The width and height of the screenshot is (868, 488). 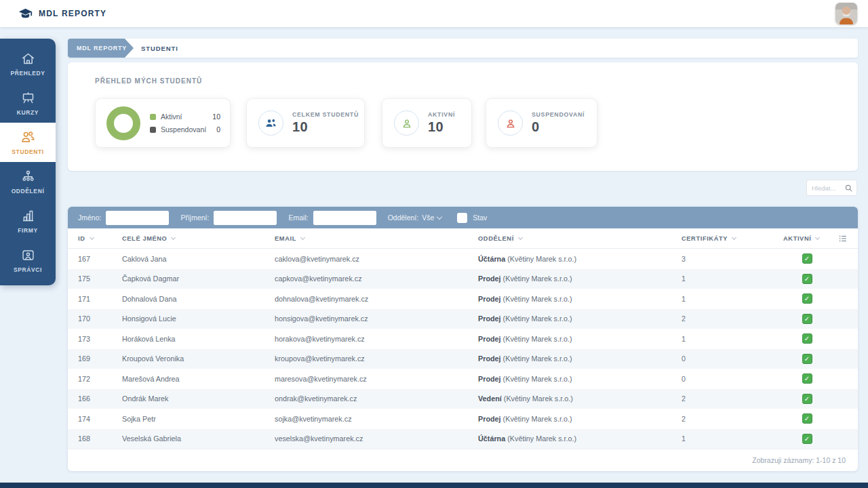 What do you see at coordinates (828, 188) in the screenshot?
I see `search-input` at bounding box center [828, 188].